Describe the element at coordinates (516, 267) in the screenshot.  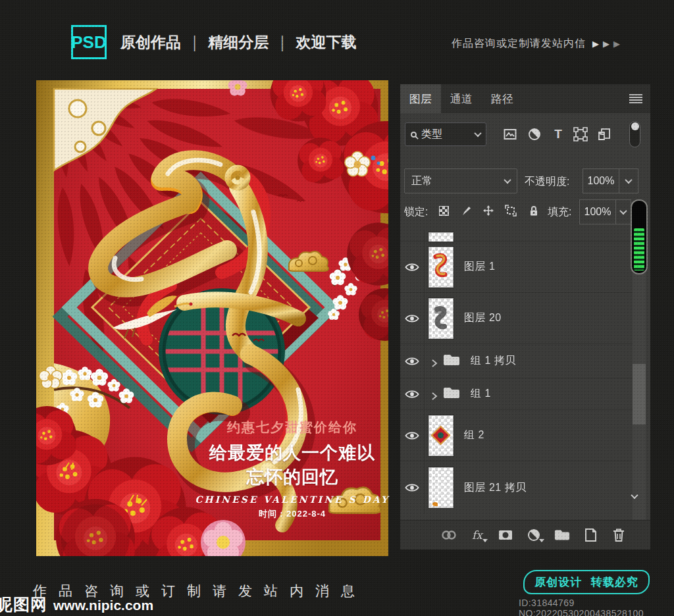
I see `layer-row: 图层 1` at that location.